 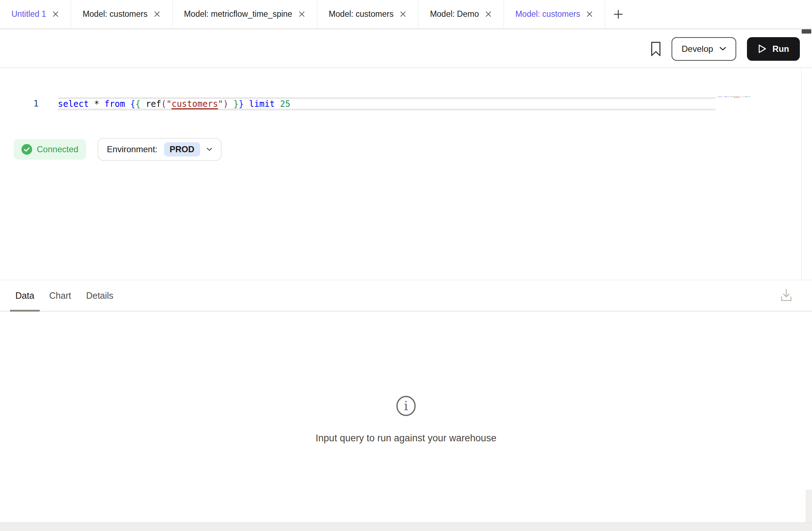 I want to click on play-icon, so click(x=762, y=49).